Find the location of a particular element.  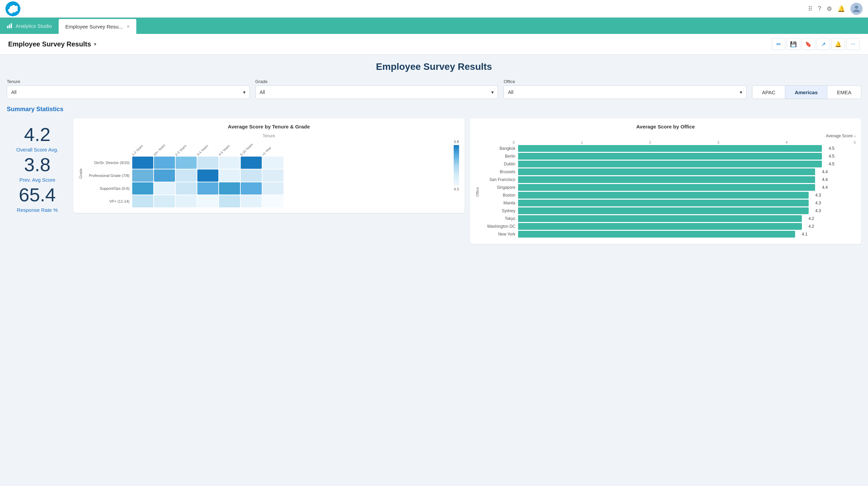

heatmap-outer: Grade 1-2 Years 10+ Years 2-3 Years 3-4 … is located at coordinates (269, 174).